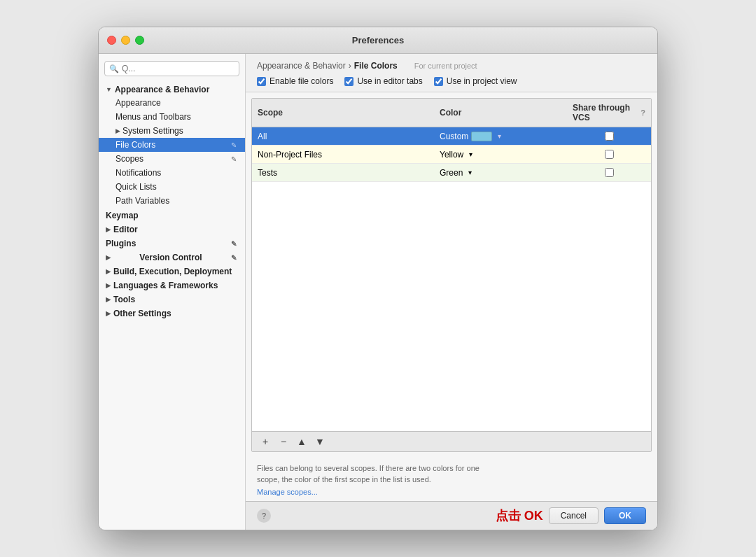 The image size is (756, 557). I want to click on sidebar-item-editor: ▶ Editor, so click(172, 229).